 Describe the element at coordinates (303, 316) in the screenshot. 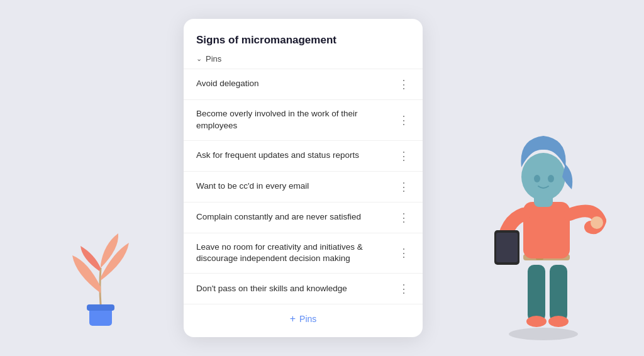

I see `add-pins-button: + Pins` at that location.